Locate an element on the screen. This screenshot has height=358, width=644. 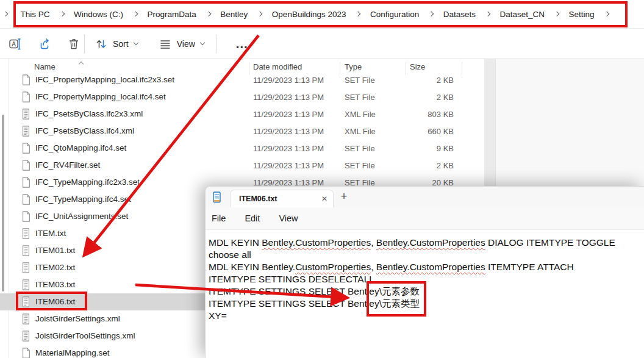
share-button is located at coordinates (45, 44).